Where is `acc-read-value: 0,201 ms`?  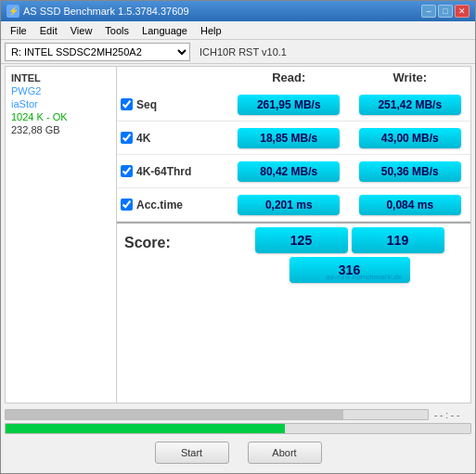 acc-read-value: 0,201 ms is located at coordinates (289, 205).